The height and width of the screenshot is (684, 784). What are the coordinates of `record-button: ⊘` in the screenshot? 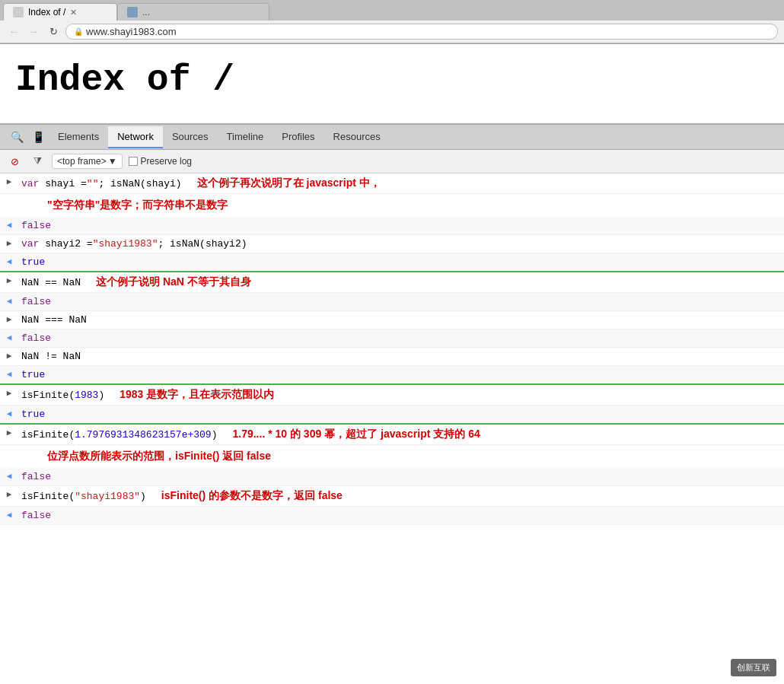 It's located at (14, 161).